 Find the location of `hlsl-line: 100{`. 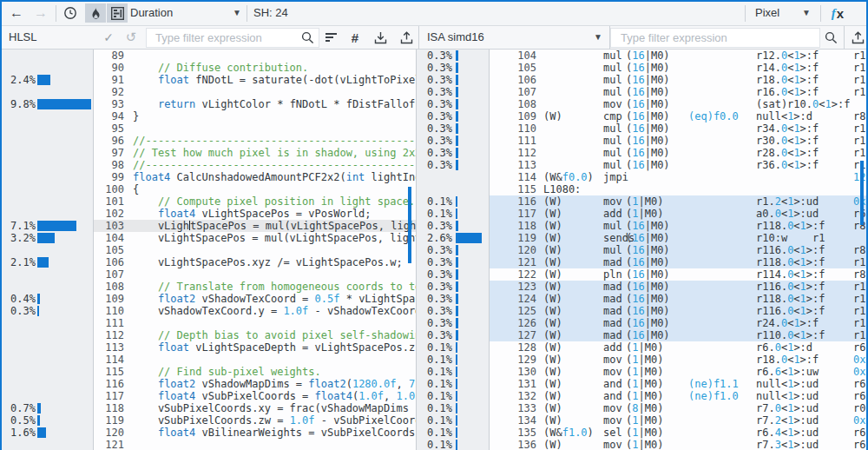

hlsl-line: 100{ is located at coordinates (255, 189).